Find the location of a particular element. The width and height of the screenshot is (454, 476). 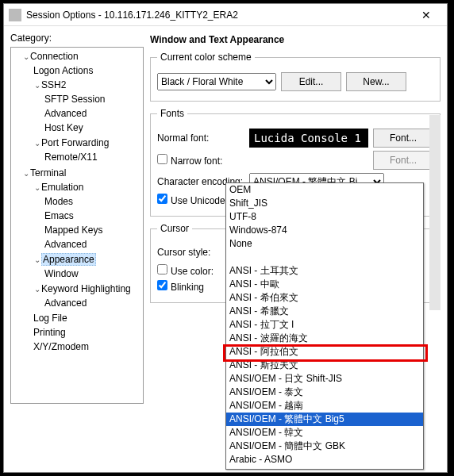

normal-font-label: Normal font: is located at coordinates (201, 138).